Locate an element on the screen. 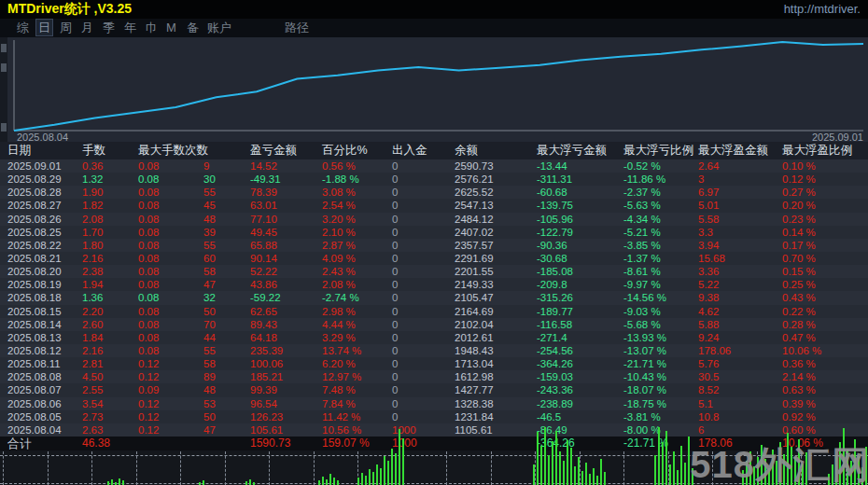 This screenshot has height=485, width=868. table-cell: 49.45 is located at coordinates (284, 232).